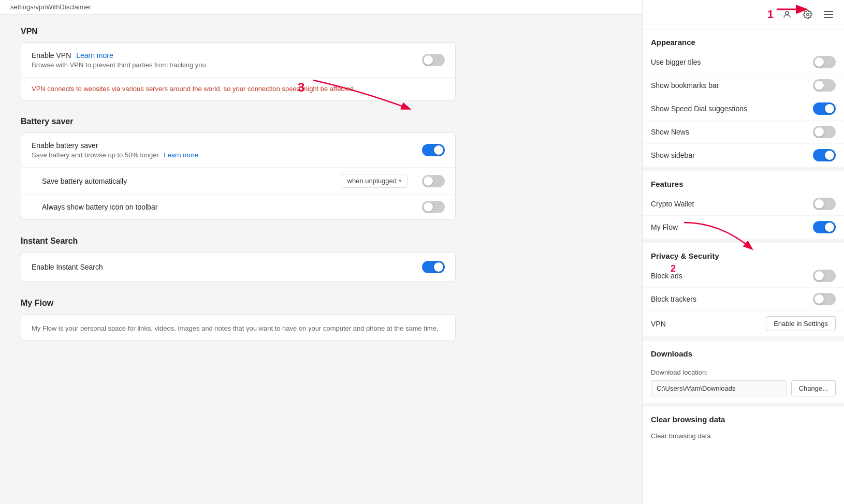 The image size is (844, 504). Describe the element at coordinates (824, 62) in the screenshot. I see `use-bigger-tiles-toggle` at that location.